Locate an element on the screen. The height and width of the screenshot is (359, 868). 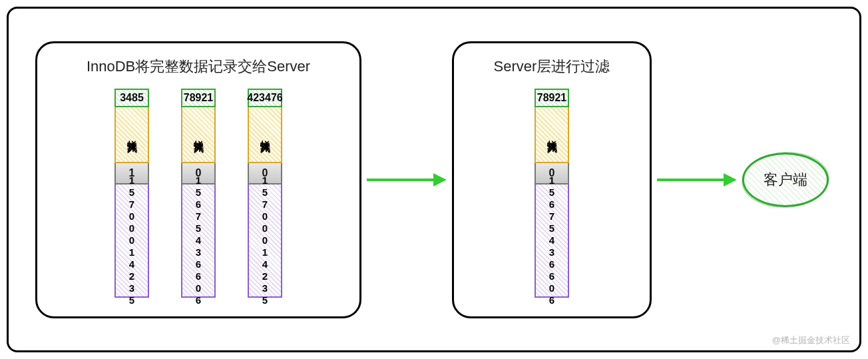
innodb-box-title: InnoDB将完整数据记录交给Server is located at coordinates (198, 67).